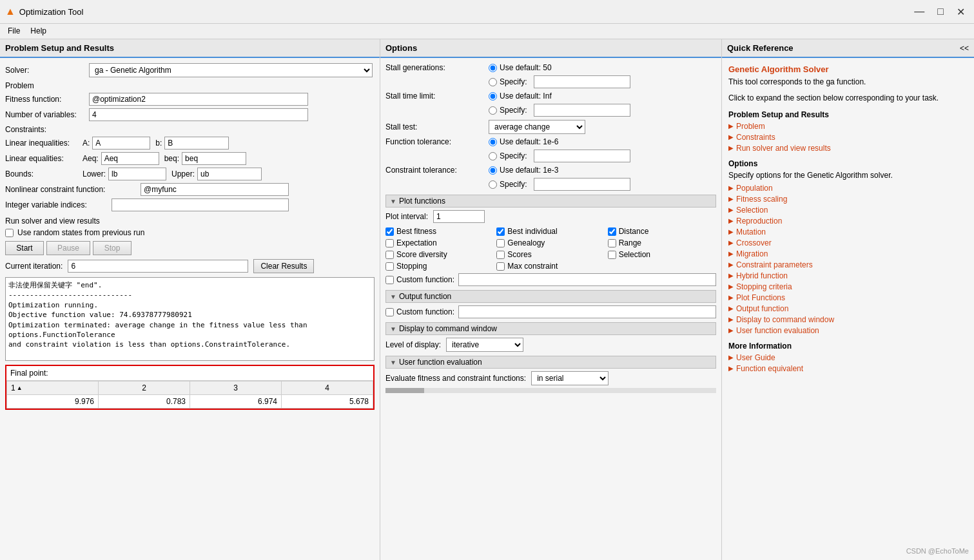 The image size is (974, 560). I want to click on qr-link-hybrid-fn: ▶ Hybrid function, so click(848, 276).